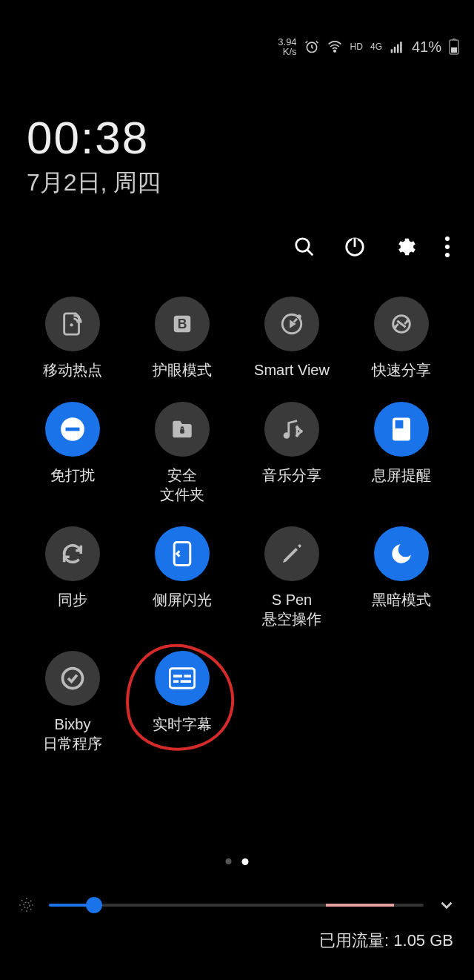  I want to click on sync-icon, so click(73, 554).